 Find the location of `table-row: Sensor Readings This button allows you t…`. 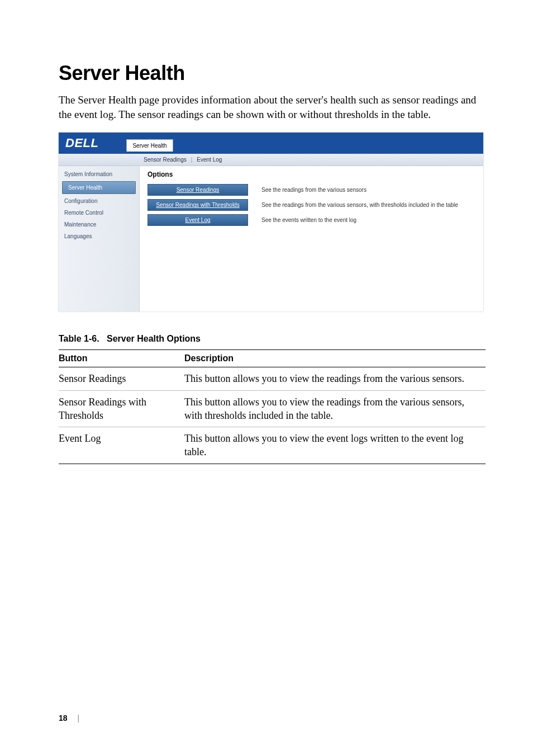

table-row: Sensor Readings This button allows you t… is located at coordinates (272, 379).